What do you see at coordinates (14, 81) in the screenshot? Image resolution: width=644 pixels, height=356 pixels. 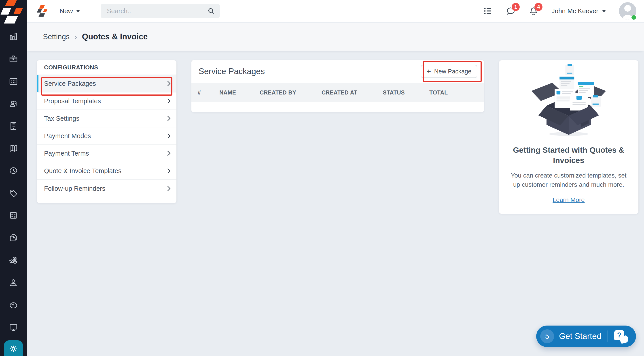 I see `sidebar-item-calendar` at bounding box center [14, 81].